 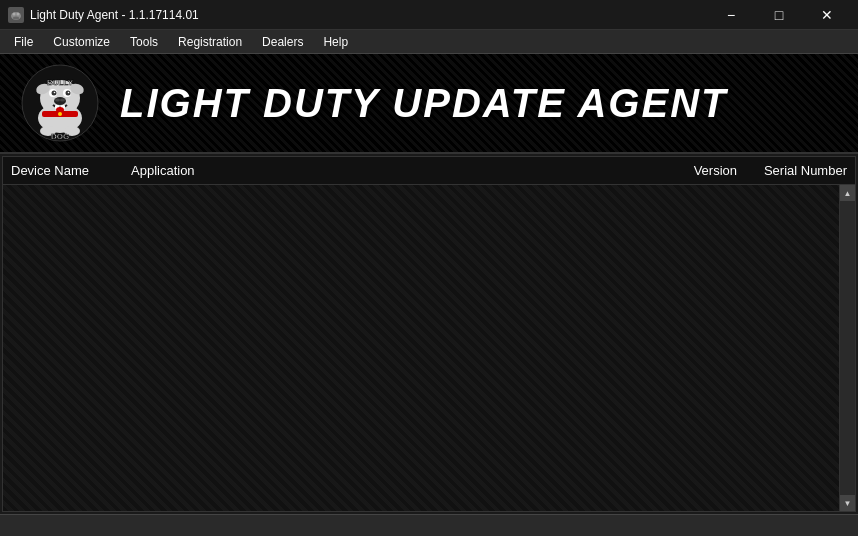 I want to click on scrollbar: ▲ ▼, so click(x=847, y=348).